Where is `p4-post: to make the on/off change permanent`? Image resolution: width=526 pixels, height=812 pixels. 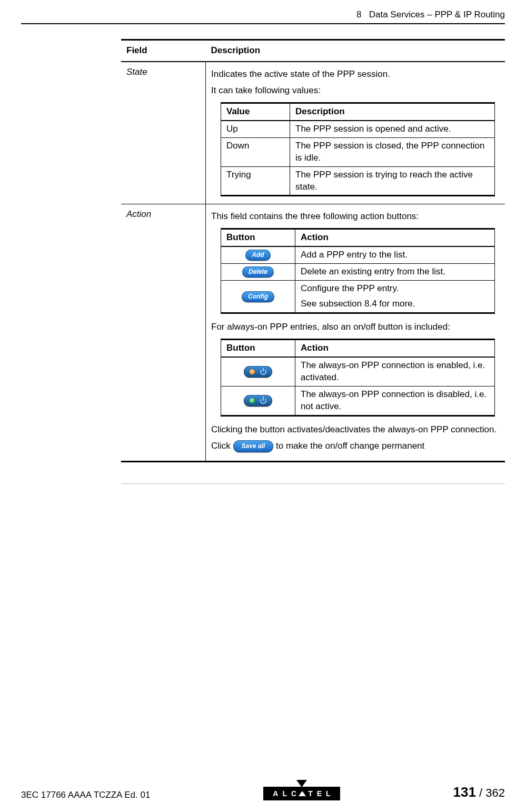 p4-post: to make the on/off change permanent is located at coordinates (350, 445).